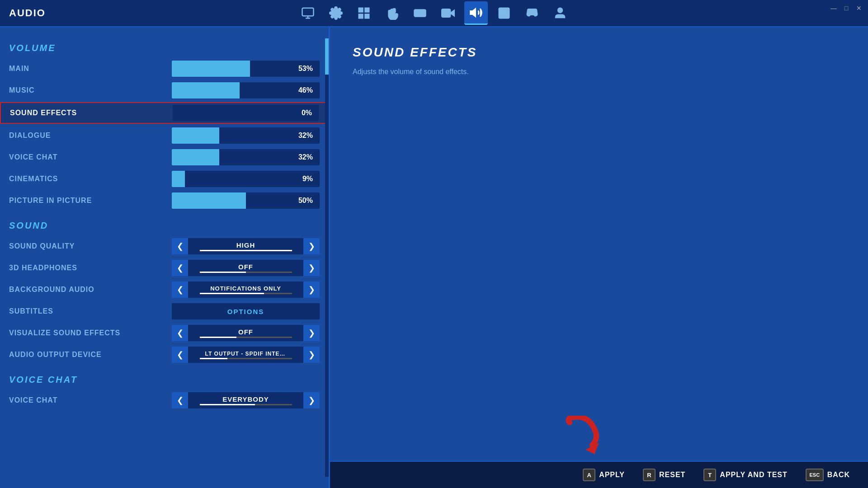  I want to click on value-voice-chat: EVERYBODY, so click(246, 399).